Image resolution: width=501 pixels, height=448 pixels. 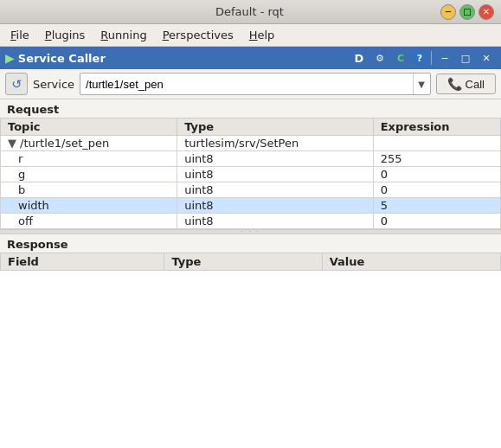 What do you see at coordinates (359, 58) in the screenshot?
I see `d-icon: D` at bounding box center [359, 58].